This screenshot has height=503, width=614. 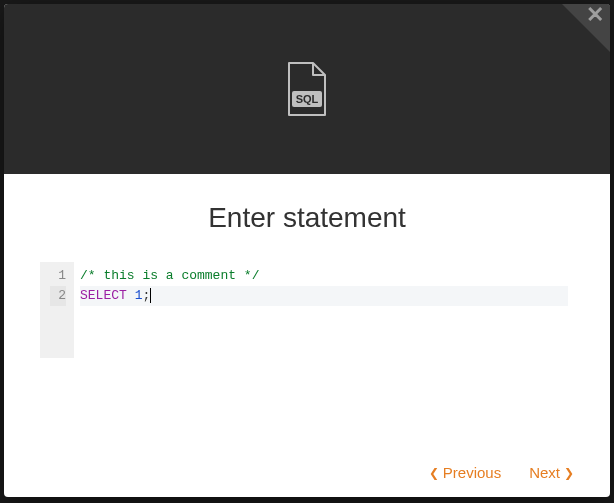 I want to click on previous-button: ❮ Previous, so click(x=465, y=472).